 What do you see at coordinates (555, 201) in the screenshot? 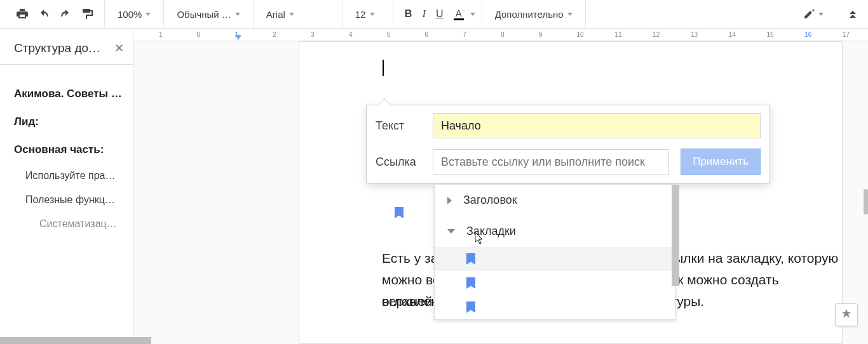
I see `dropdown-heading-section: Заголовок` at bounding box center [555, 201].